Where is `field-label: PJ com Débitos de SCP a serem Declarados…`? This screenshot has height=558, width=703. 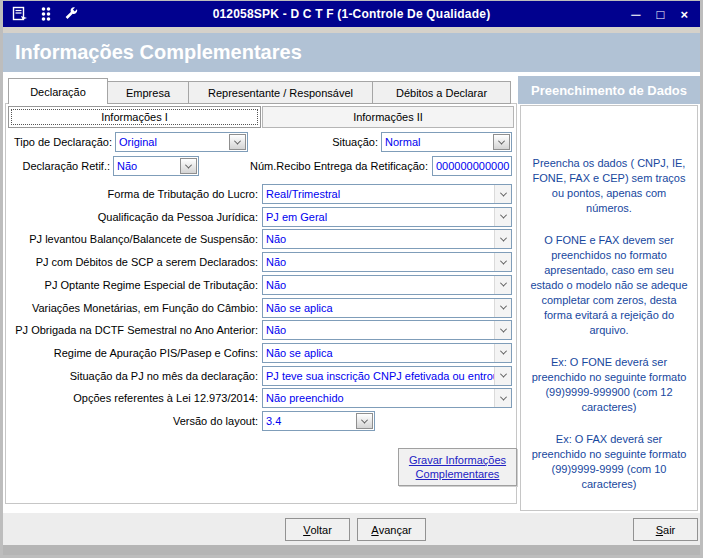
field-label: PJ com Débitos de SCP a serem Declarados… is located at coordinates (132, 262).